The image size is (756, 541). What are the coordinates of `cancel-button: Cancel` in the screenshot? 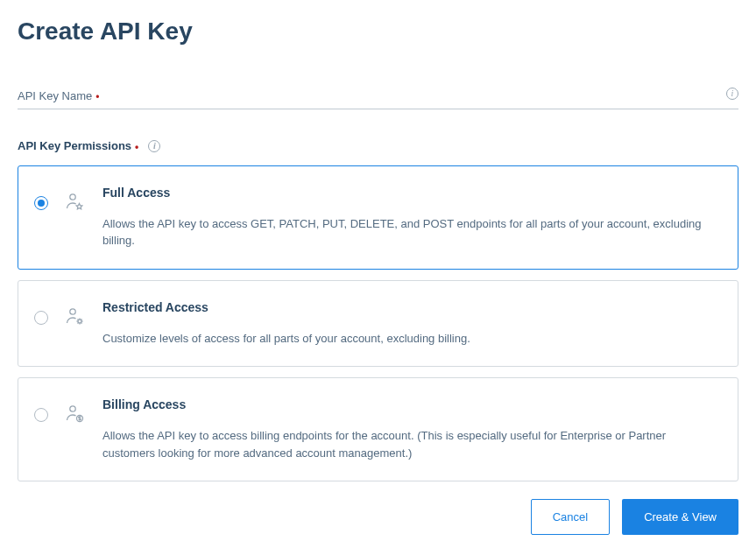 It's located at (570, 516).